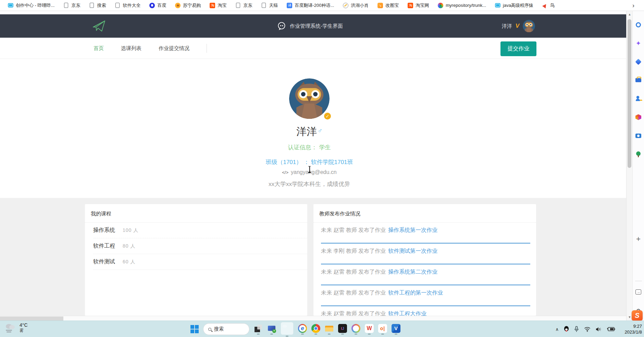 Image resolution: width=644 pixels, height=337 pixels. I want to click on course-name: 软件工程, so click(104, 246).